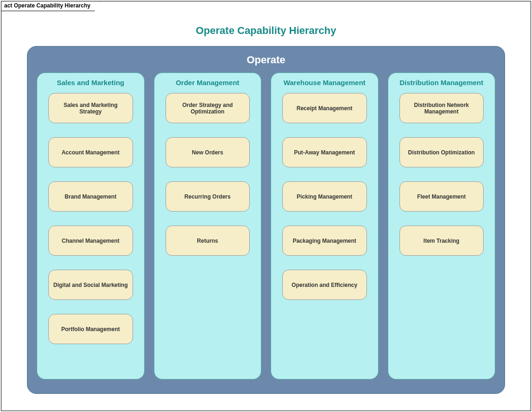 The width and height of the screenshot is (532, 412). What do you see at coordinates (325, 285) in the screenshot?
I see `capability-item: Operation and Efficiency` at bounding box center [325, 285].